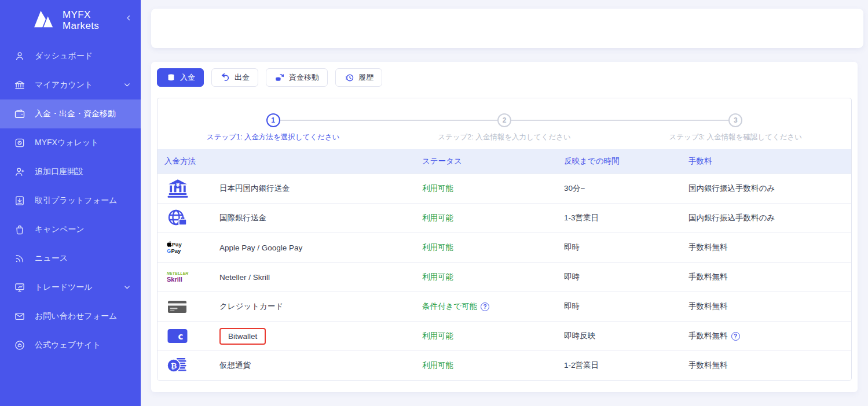 This screenshot has width=868, height=406. I want to click on sidebar-item-5: 取引プラットフォーム, so click(71, 201).